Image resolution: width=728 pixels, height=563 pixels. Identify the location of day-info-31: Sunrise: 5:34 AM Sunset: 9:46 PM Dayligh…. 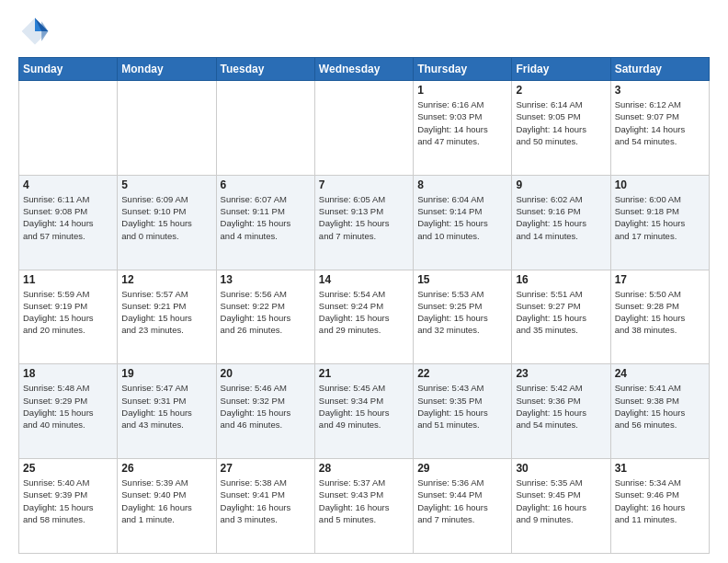
(660, 500).